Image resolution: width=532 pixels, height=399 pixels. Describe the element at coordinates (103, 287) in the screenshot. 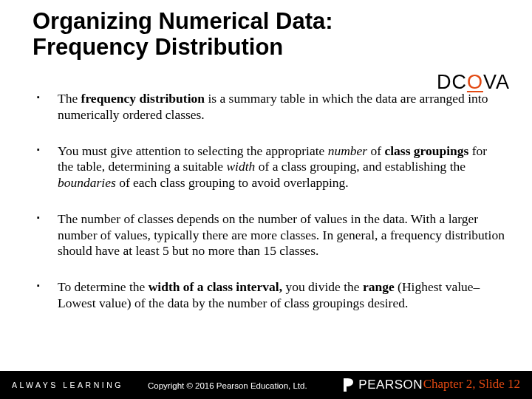

I see `text: To determine the` at that location.